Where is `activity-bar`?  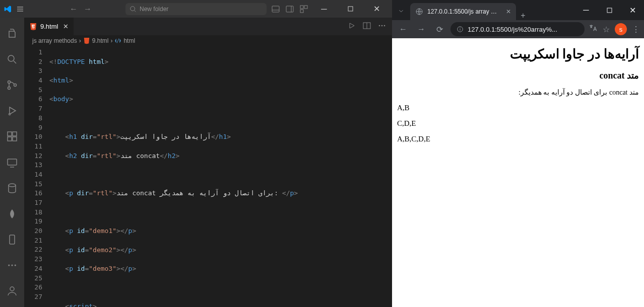 activity-bar is located at coordinates (12, 162).